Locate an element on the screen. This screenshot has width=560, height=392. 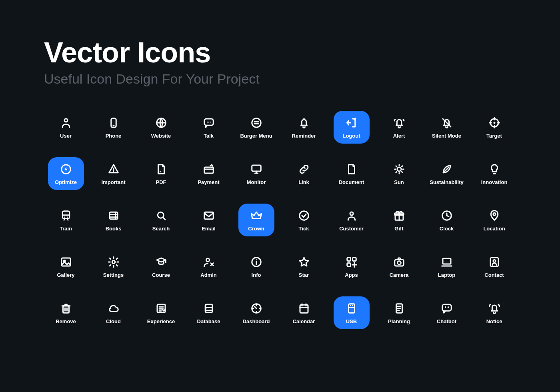
icon-tile-experience: Experience is located at coordinates (161, 313).